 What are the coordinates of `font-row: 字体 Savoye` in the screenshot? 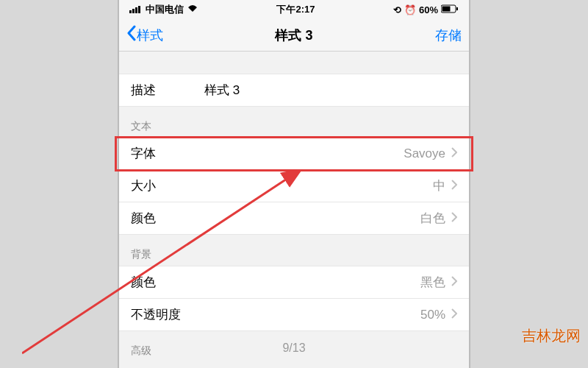 It's located at (294, 154).